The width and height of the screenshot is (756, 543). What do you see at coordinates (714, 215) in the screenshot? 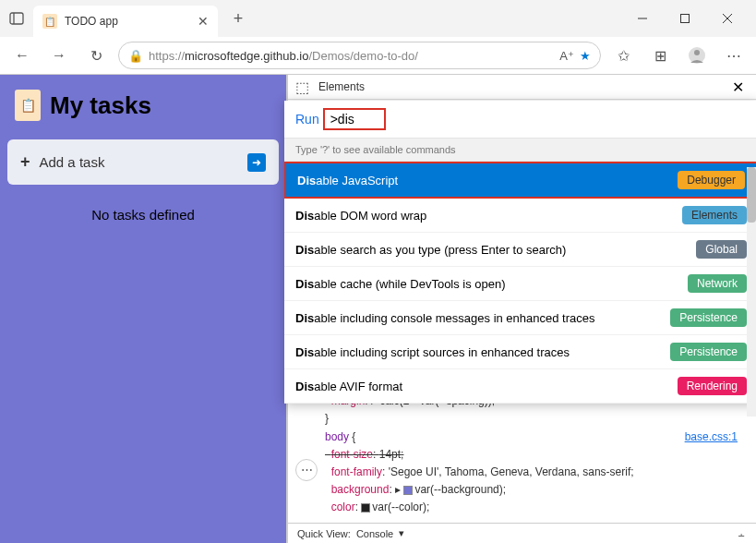
I see `command-category-badge: Elements` at bounding box center [714, 215].